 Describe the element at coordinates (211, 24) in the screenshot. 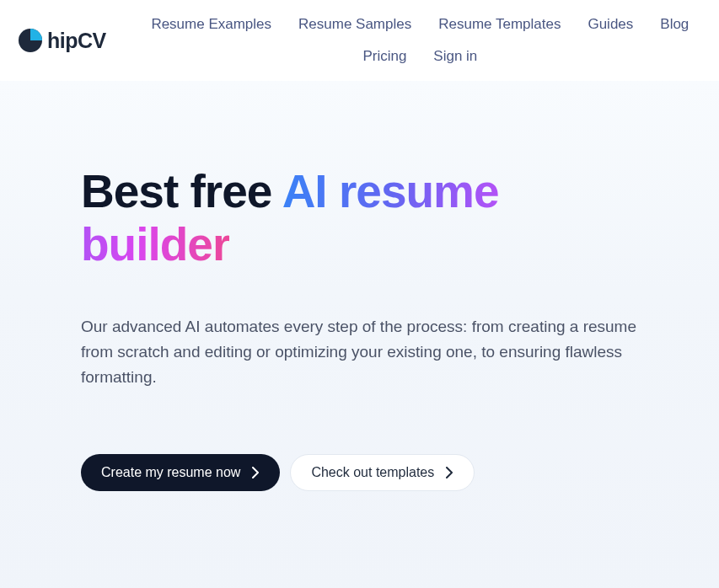

I see `nav-resume-examples: Resume Examples` at that location.